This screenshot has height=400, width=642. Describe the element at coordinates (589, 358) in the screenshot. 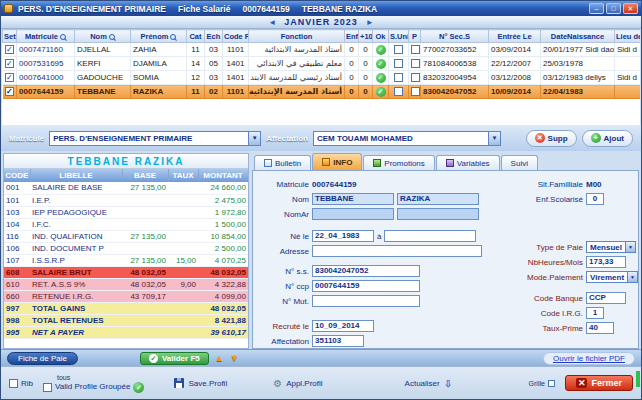

I see `open-pdf-link: Ouvrir le fichier PDF` at that location.